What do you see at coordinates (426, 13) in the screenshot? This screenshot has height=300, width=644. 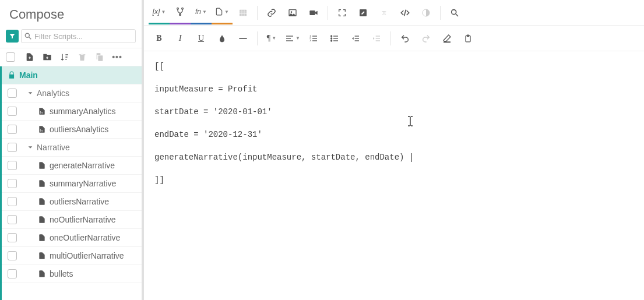 I see `contrast-button` at bounding box center [426, 13].